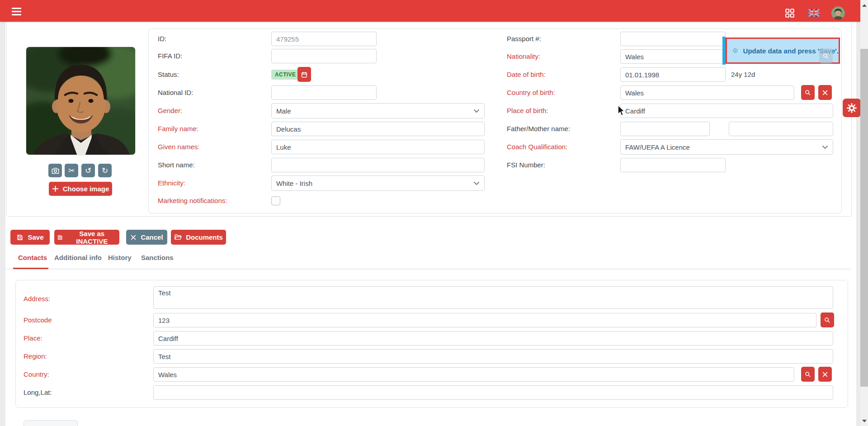 The height and width of the screenshot is (426, 868). Describe the element at coordinates (176, 165) in the screenshot. I see `short-name-label: Short name:` at that location.